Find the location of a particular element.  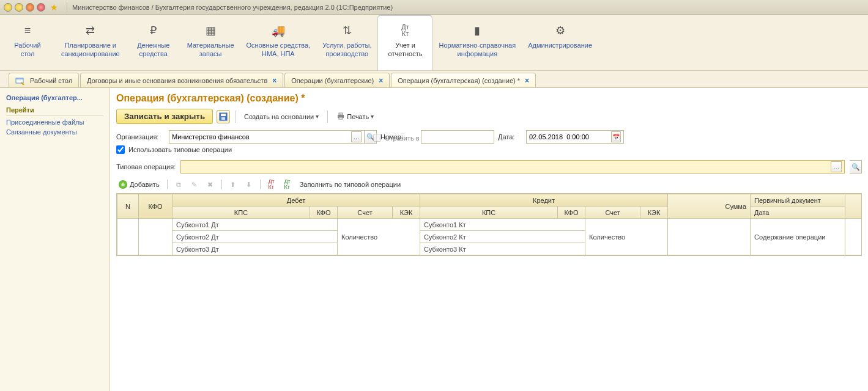

calendar-icon: 📅 is located at coordinates (616, 137).